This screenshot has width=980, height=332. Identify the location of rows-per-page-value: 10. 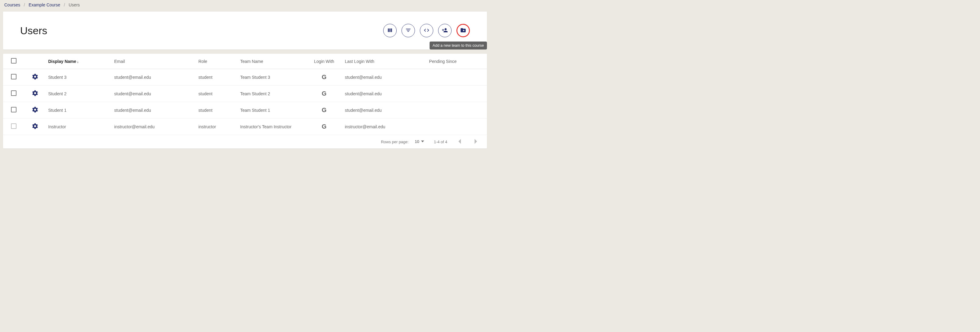
(417, 142).